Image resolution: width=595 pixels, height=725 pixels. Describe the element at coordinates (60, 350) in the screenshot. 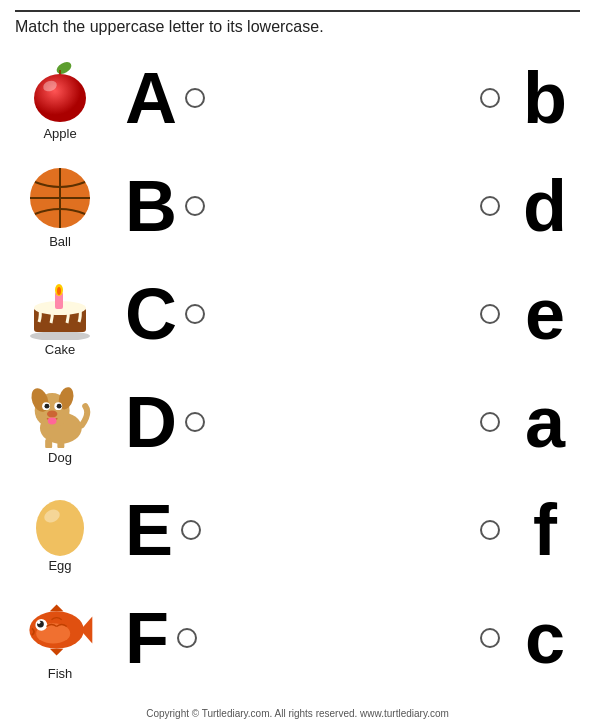

I see `image-label: Cake` at that location.